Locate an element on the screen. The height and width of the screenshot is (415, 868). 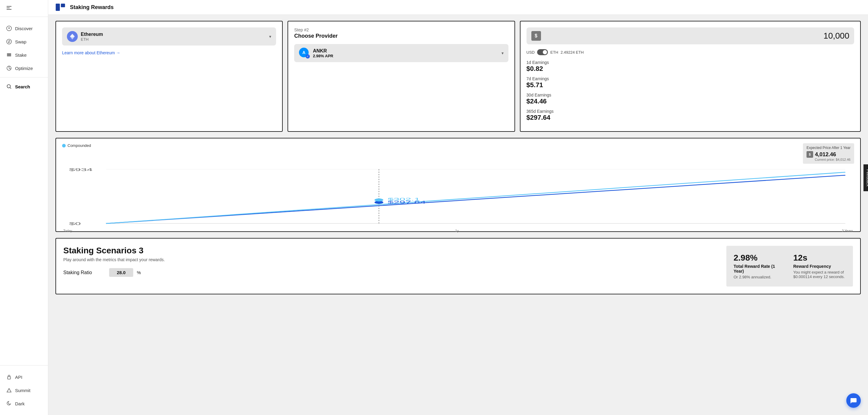
price-dollar-icon: $ is located at coordinates (810, 154).